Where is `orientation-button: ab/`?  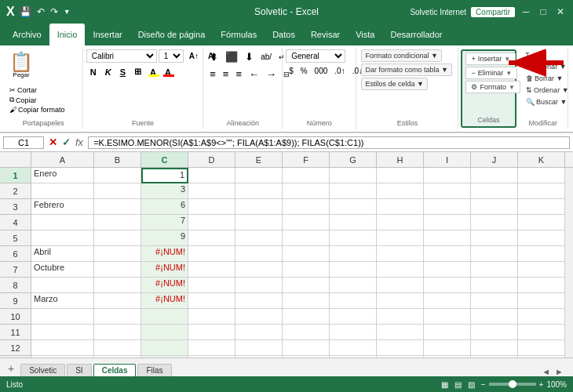
orientation-button: ab/ is located at coordinates (266, 56).